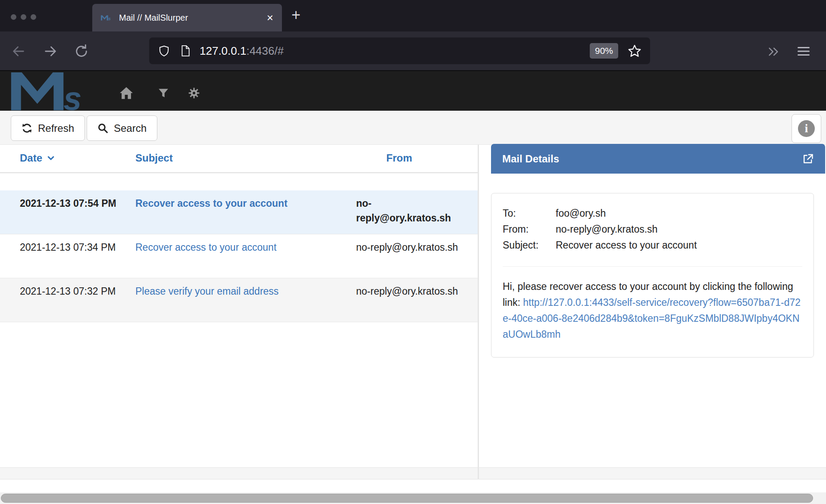  What do you see at coordinates (56, 128) in the screenshot?
I see `refresh-button-label: Refresh` at bounding box center [56, 128].